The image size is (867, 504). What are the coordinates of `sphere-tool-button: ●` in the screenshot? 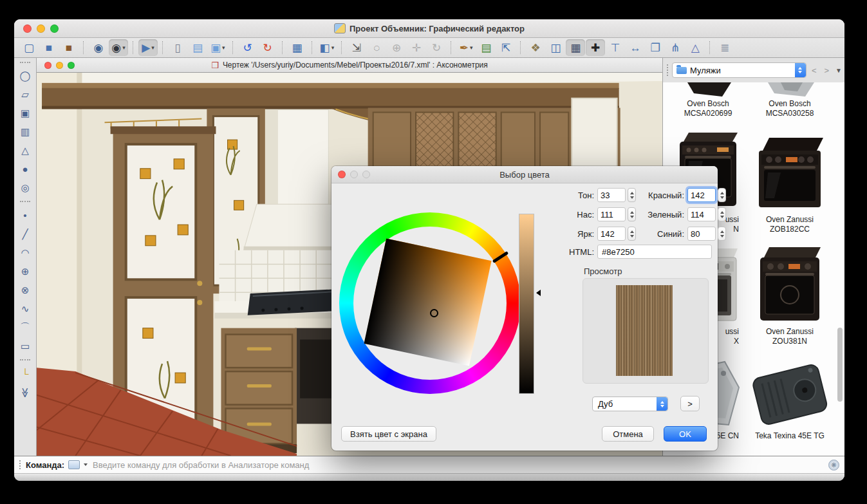 It's located at (25, 169).